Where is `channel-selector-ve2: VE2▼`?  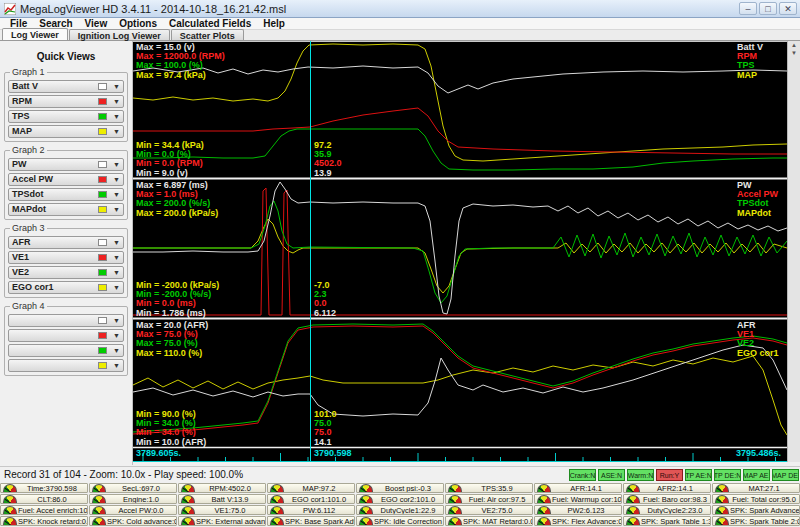 channel-selector-ve2: VE2▼ is located at coordinates (66, 272).